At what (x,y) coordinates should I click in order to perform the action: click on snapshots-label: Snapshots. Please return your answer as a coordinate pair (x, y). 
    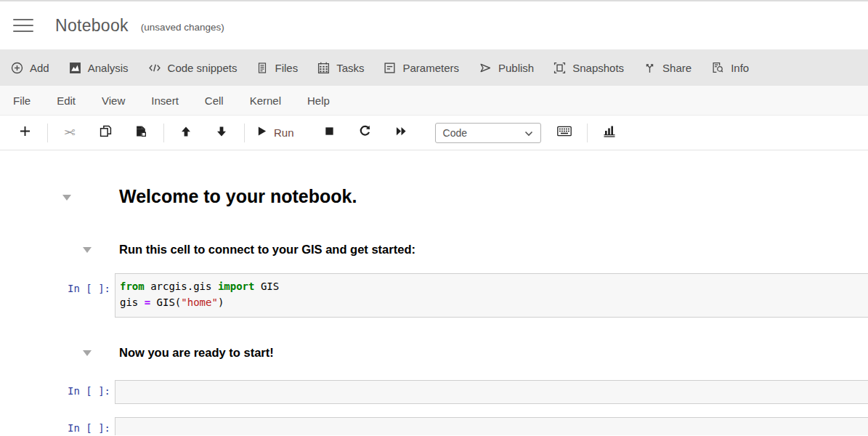
    Looking at the image, I should click on (599, 68).